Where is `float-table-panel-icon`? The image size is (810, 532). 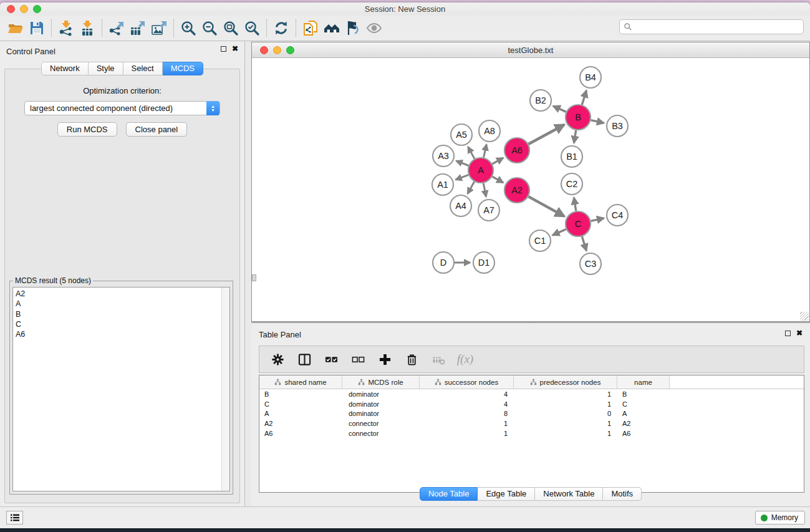
float-table-panel-icon is located at coordinates (788, 333).